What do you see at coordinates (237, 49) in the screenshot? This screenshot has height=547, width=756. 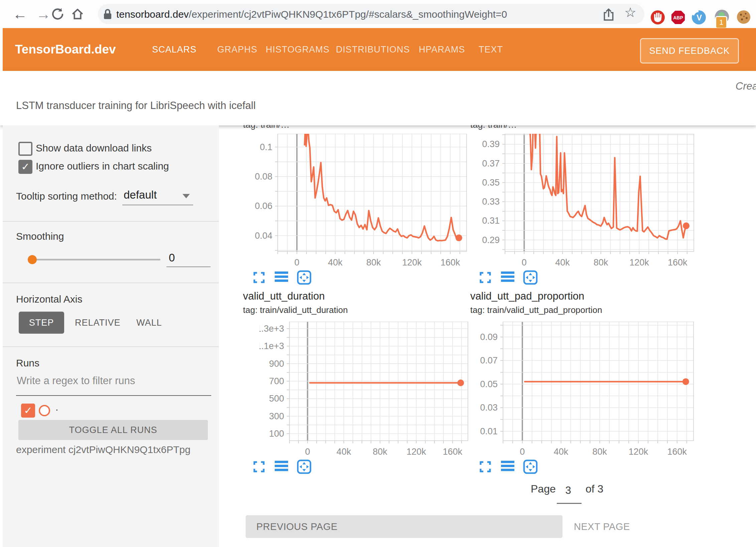 I see `tab-graphs: GRAPHS` at bounding box center [237, 49].